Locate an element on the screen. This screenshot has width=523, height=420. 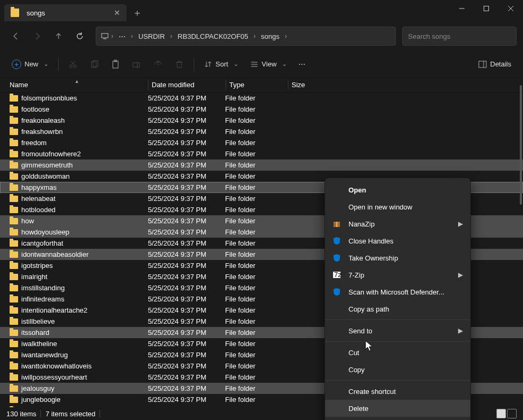
tab-active: songs ✕ is located at coordinates (65, 13).